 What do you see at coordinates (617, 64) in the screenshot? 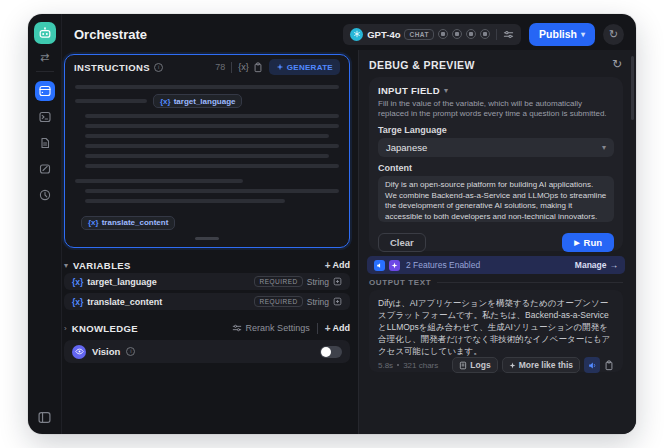
I see `restart-icon: ↻` at bounding box center [617, 64].